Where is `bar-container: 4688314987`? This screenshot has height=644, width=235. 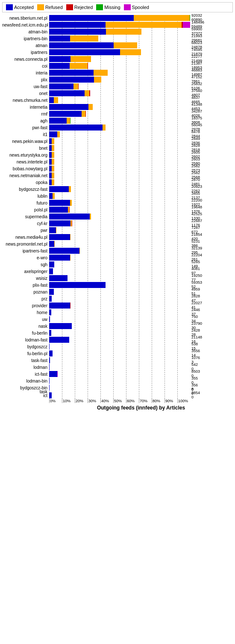
bar-container: 4688314987 is located at coordinates (120, 73).